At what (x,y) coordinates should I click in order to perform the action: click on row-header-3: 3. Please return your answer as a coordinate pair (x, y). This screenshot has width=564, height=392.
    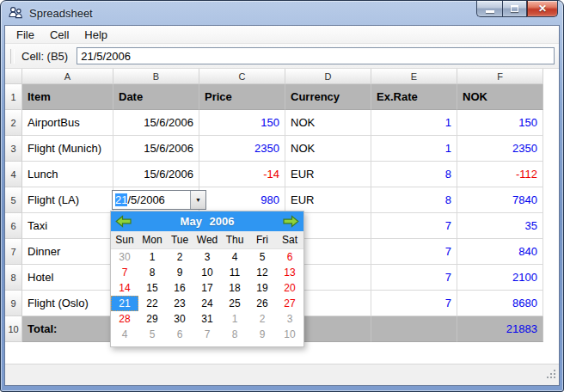
    Looking at the image, I should click on (14, 149).